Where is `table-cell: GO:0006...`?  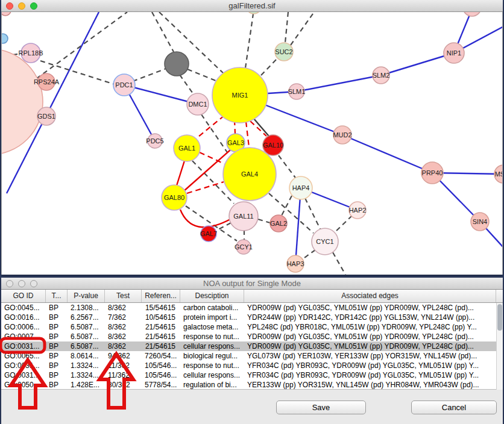
table-cell: GO:0006... is located at coordinates (24, 327).